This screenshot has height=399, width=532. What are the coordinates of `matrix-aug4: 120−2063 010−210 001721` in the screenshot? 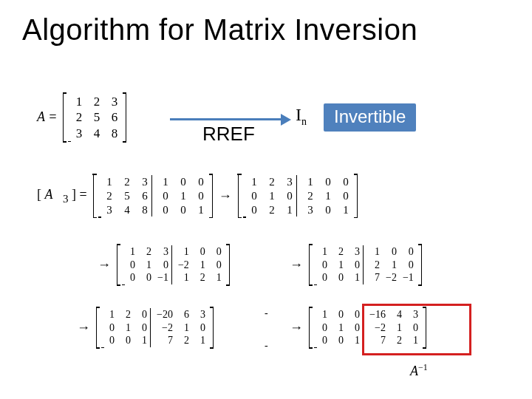 It's located at (155, 328).